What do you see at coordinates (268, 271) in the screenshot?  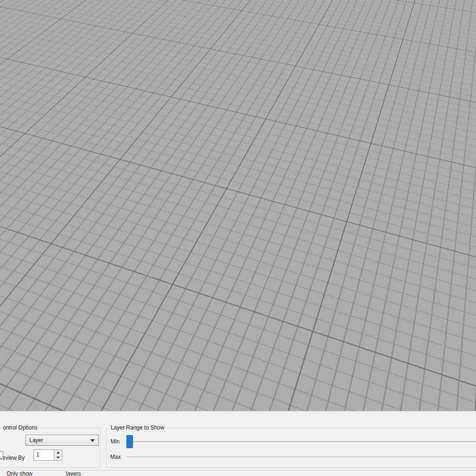 I see `support-pillar-mid` at bounding box center [268, 271].